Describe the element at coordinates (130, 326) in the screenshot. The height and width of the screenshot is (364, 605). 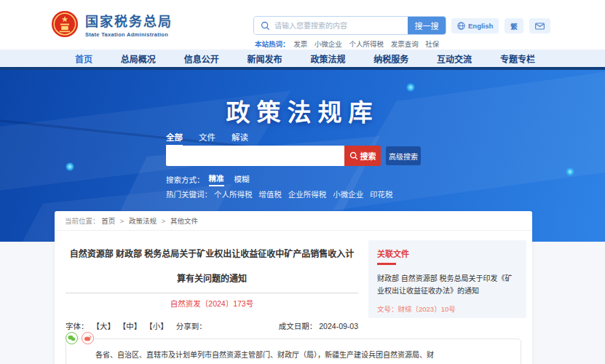
I see `font-size-medium: 【中】` at that location.